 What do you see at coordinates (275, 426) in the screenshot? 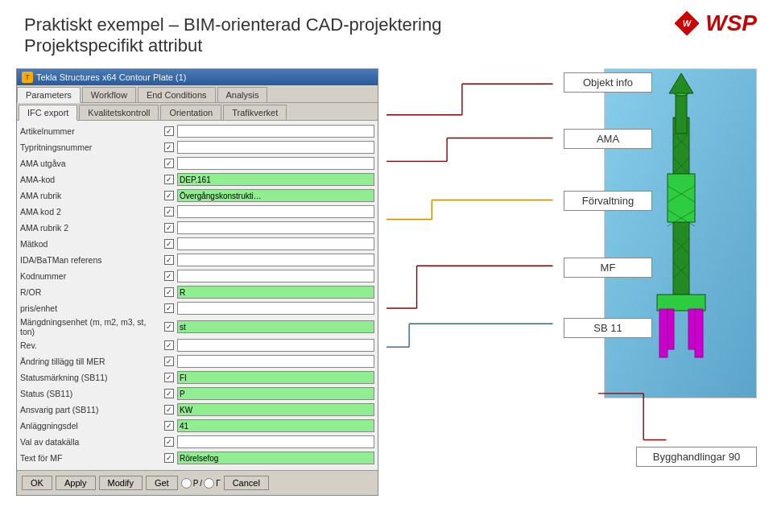
I see `attr-value: 41` at bounding box center [275, 426].